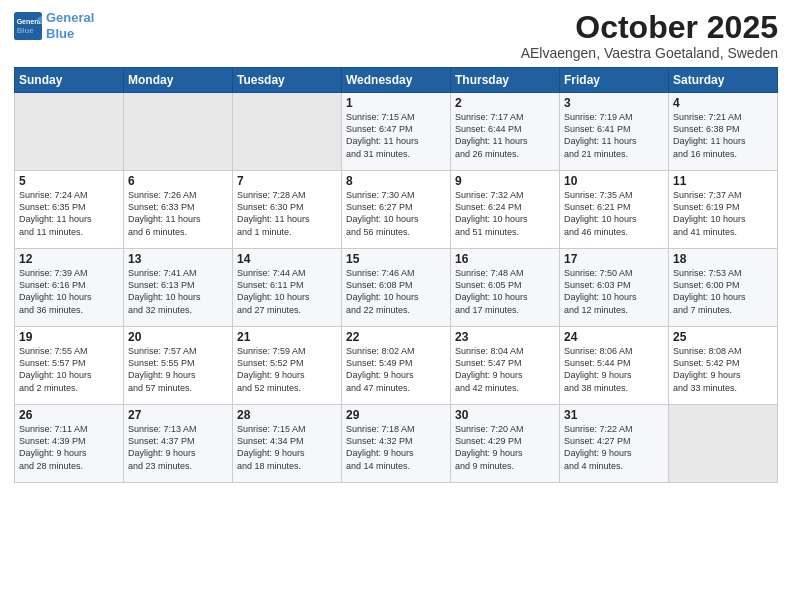 This screenshot has width=792, height=612. I want to click on day-number: 27, so click(178, 415).